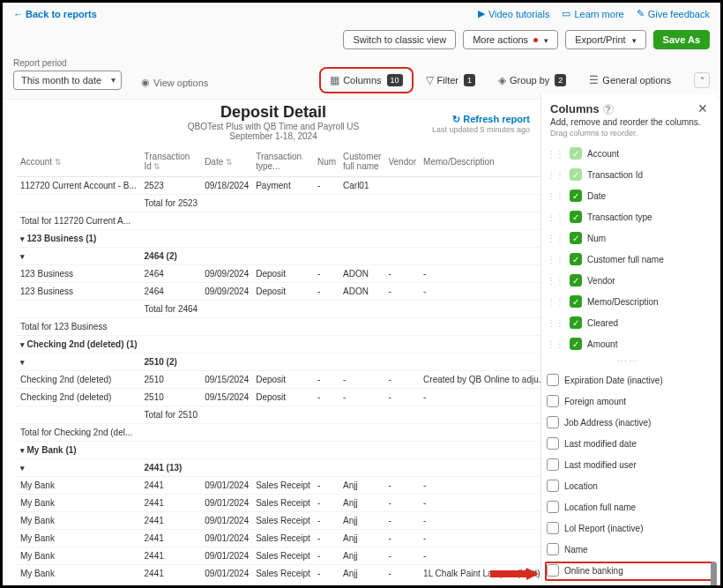 This screenshot has width=723, height=588. I want to click on column-option-inactive: Last modified user, so click(628, 465).